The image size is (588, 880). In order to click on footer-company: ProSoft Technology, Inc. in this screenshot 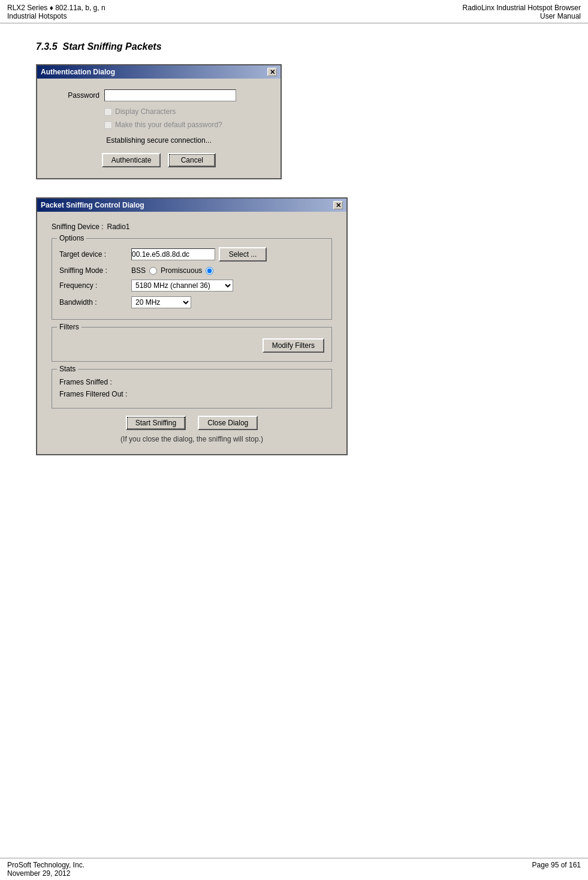, I will do `click(46, 865)`.